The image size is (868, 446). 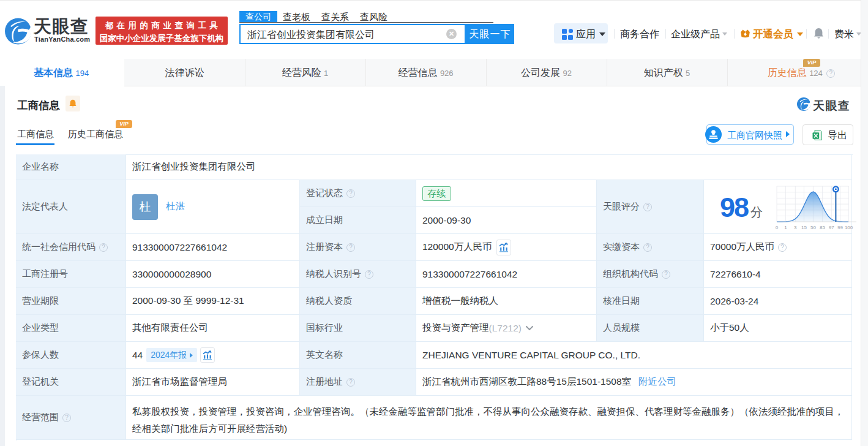 I want to click on svg-text: 1, so click(x=786, y=228).